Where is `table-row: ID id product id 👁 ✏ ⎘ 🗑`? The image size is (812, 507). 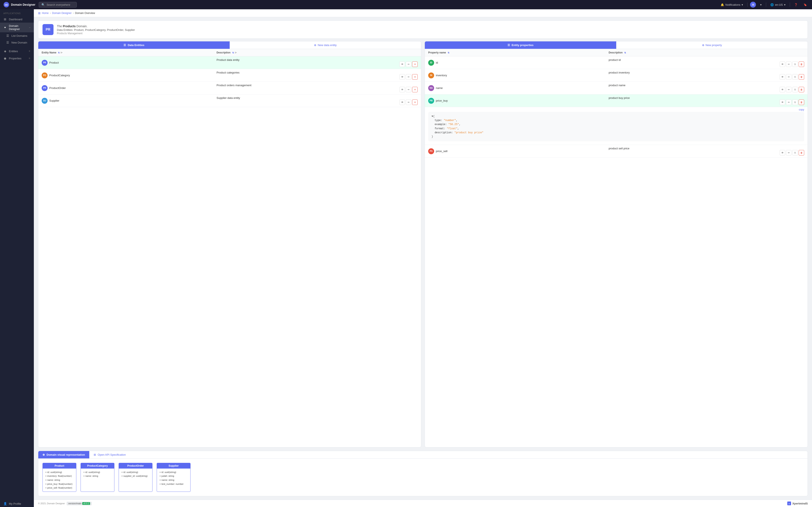 table-row: ID id product id 👁 ✏ ⎘ 🗑 is located at coordinates (616, 63).